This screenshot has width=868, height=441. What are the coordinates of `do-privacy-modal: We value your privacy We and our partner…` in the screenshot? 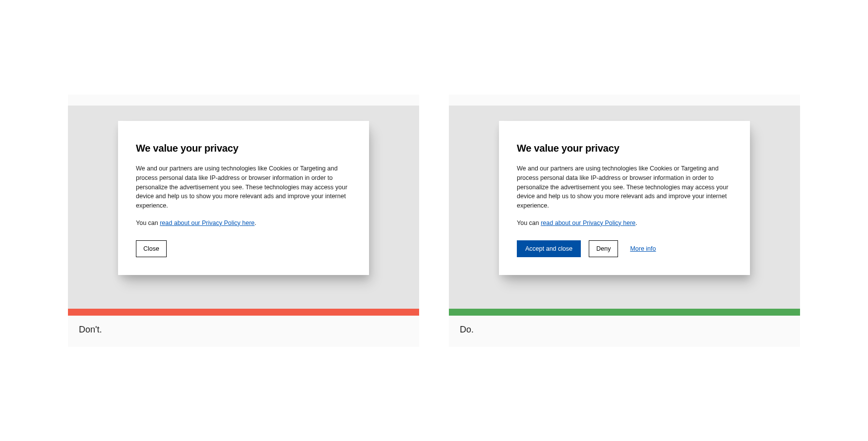 It's located at (624, 198).